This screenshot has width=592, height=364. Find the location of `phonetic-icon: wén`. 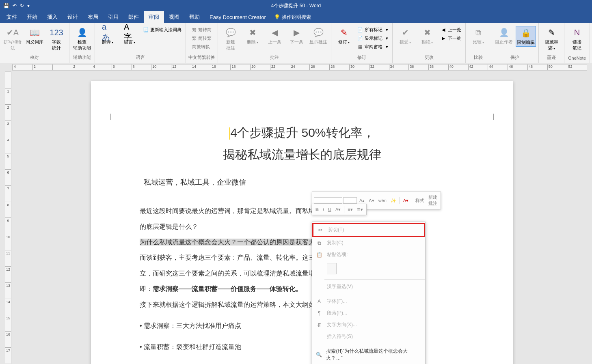

phonetic-icon: wén is located at coordinates (382, 200).